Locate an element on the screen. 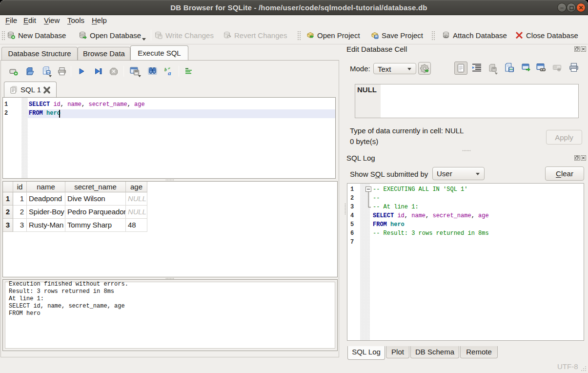 This screenshot has width=588, height=373. svg-text: b is located at coordinates (166, 70).